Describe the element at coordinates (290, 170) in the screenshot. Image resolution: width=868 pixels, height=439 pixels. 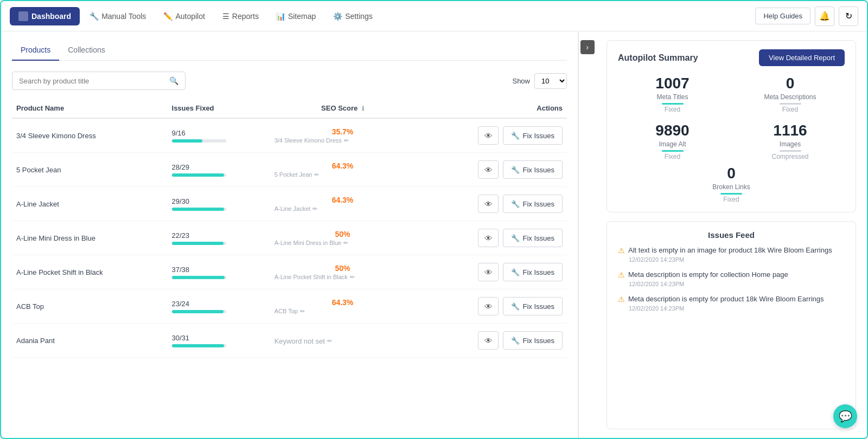
I see `table-row: 5 Pocket Jean 28/29 64.3% 5 Pocket Jean …` at that location.